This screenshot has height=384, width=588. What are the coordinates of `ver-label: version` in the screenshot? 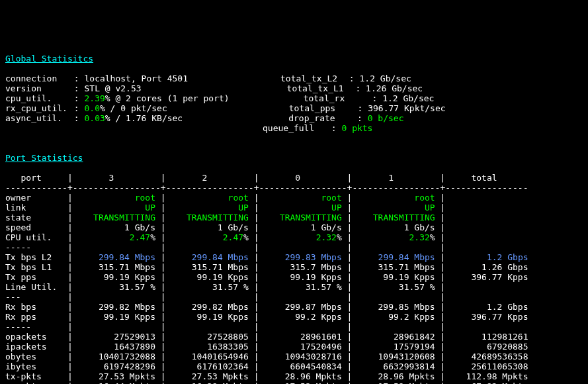 It's located at (37, 89).